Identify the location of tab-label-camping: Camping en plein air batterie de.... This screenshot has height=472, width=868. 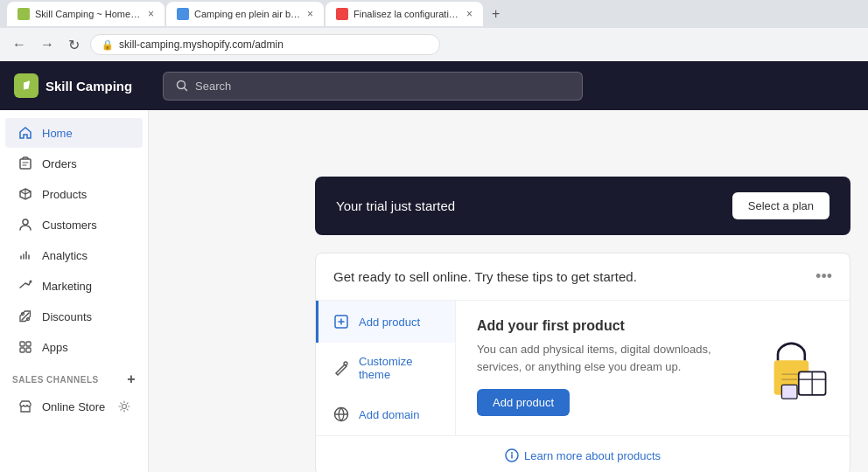
(248, 14).